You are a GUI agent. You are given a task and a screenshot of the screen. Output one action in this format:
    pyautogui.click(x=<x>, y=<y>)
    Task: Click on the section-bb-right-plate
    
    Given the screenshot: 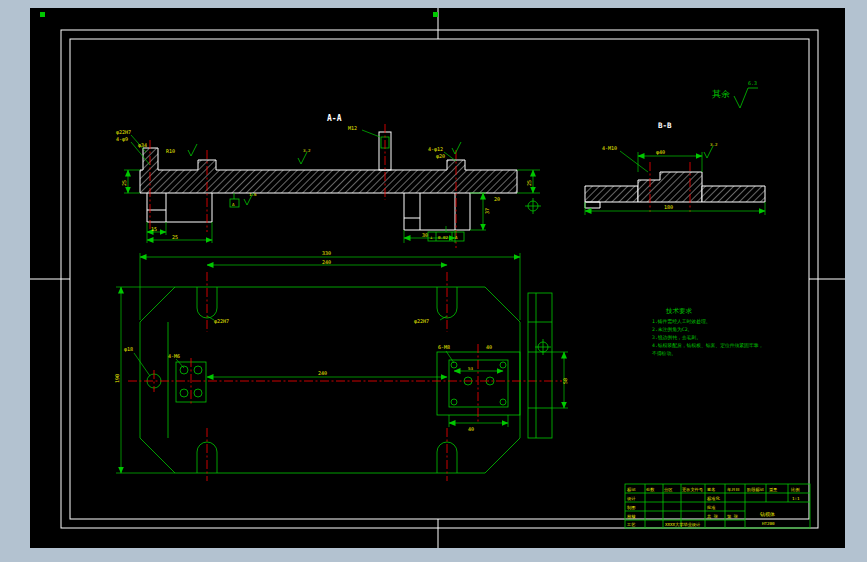 What is the action you would take?
    pyautogui.click(x=734, y=194)
    